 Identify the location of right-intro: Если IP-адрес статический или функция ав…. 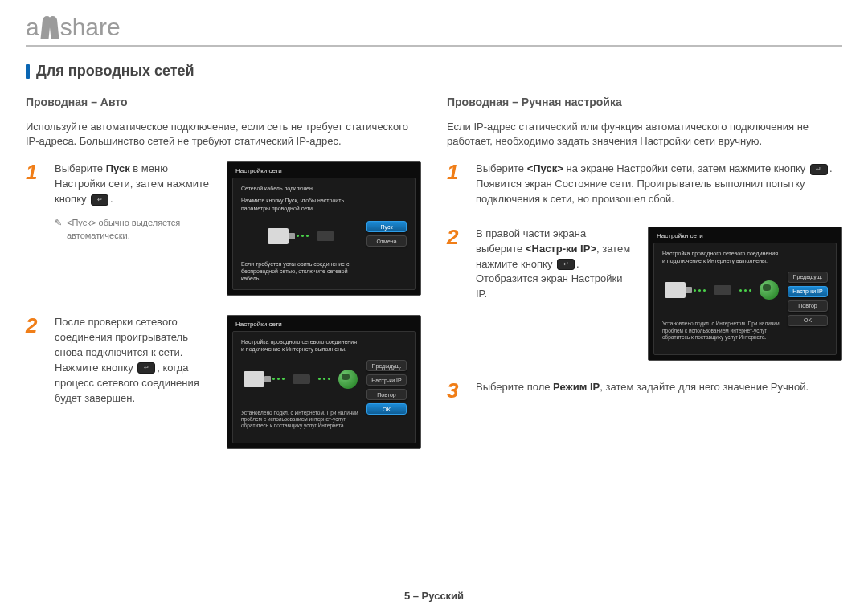
(645, 134).